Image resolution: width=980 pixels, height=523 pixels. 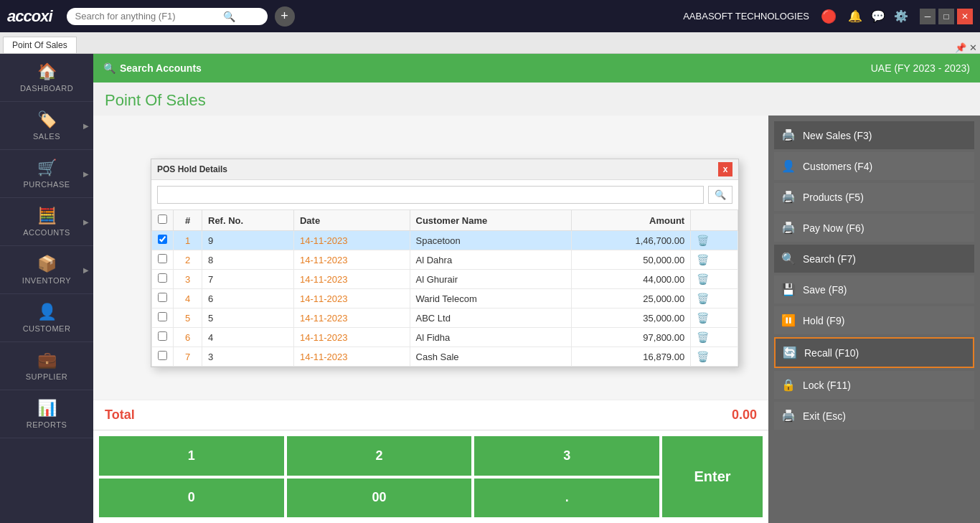 What do you see at coordinates (86, 174) in the screenshot?
I see `sidebar-arrow-icon: ▶` at bounding box center [86, 174].